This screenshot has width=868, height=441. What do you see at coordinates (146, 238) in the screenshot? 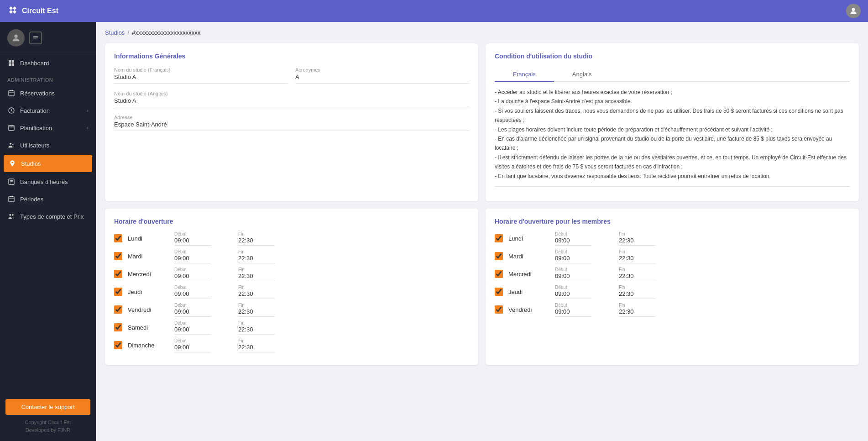
I see `hours-day-label: Lundi` at bounding box center [146, 238].